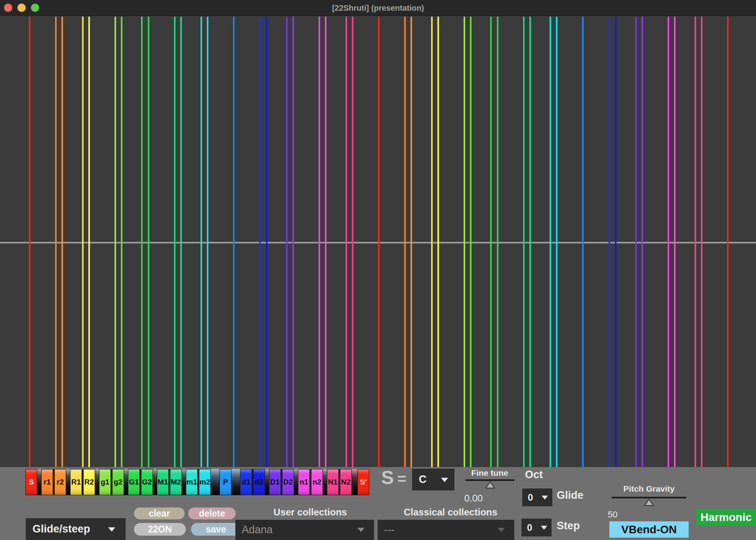 This screenshot has height=540, width=756. Describe the element at coordinates (163, 482) in the screenshot. I see `note-button-M1: M1` at that location.